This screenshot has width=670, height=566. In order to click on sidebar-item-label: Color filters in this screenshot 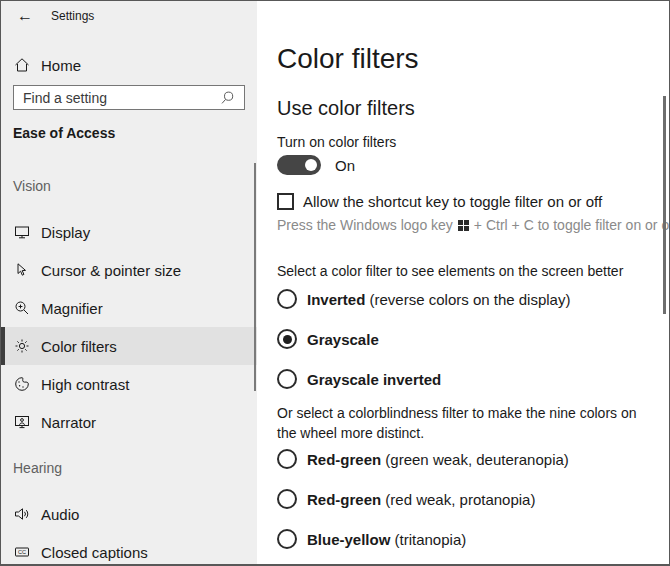, I will do `click(79, 346)`.